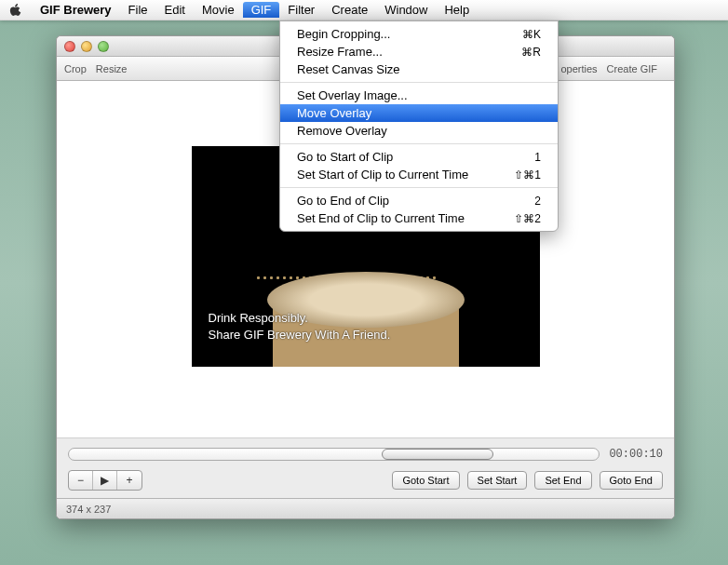  I want to click on window-close-button, so click(70, 47).